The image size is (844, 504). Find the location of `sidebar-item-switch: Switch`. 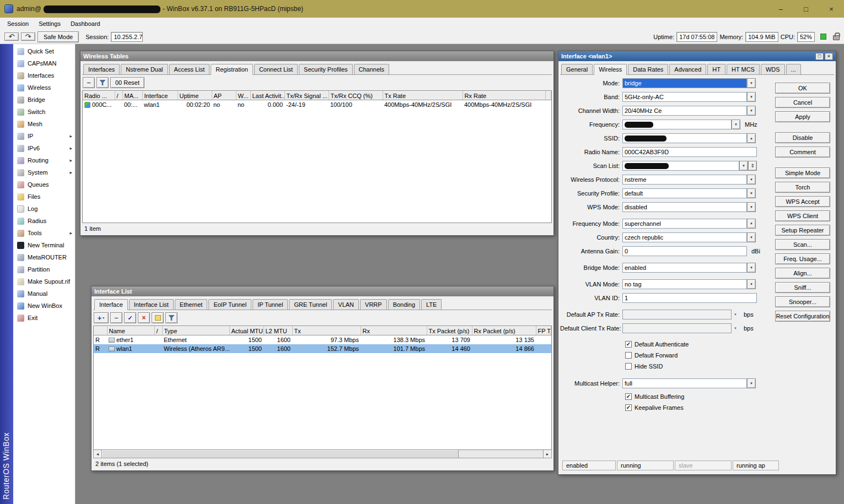

sidebar-item-switch: Switch is located at coordinates (44, 112).